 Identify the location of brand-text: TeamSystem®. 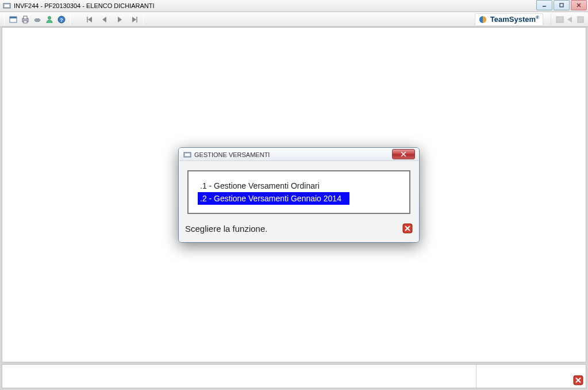
(515, 20).